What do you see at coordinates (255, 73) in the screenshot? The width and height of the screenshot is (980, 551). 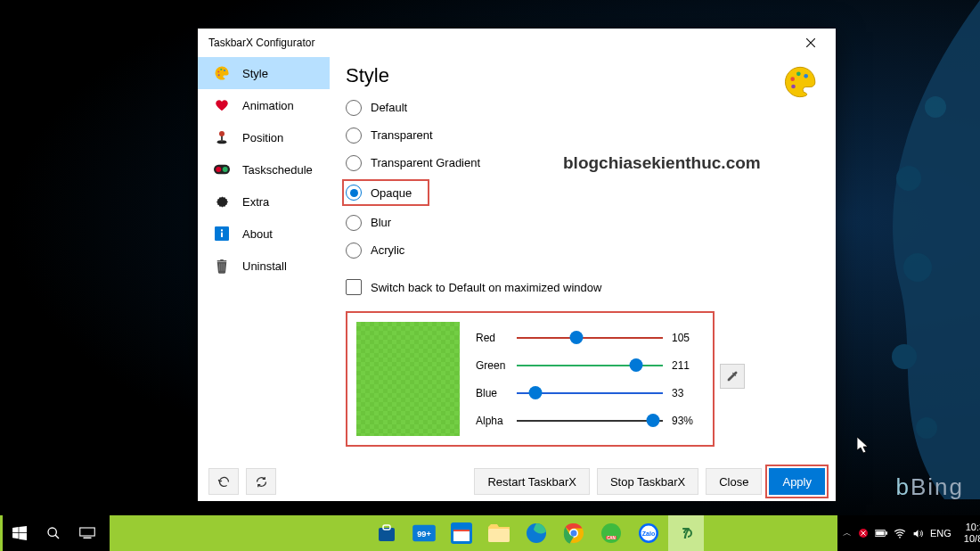 I see `sidebar-item-label: Style` at bounding box center [255, 73].